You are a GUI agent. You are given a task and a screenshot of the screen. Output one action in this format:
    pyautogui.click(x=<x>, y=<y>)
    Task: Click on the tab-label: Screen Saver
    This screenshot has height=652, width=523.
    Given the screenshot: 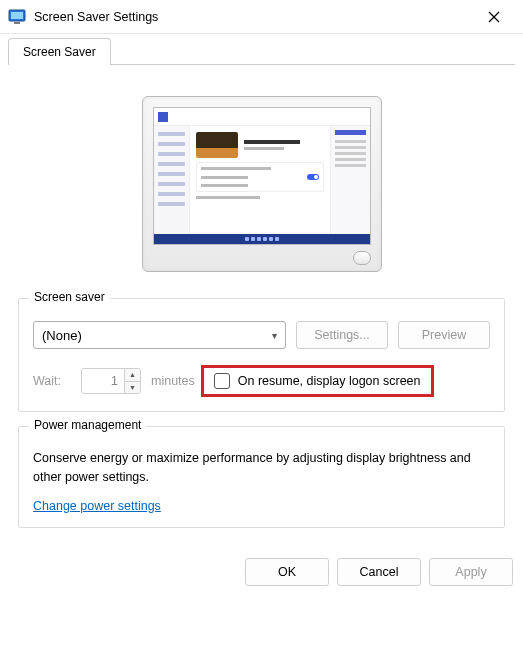 What is the action you would take?
    pyautogui.click(x=60, y=52)
    